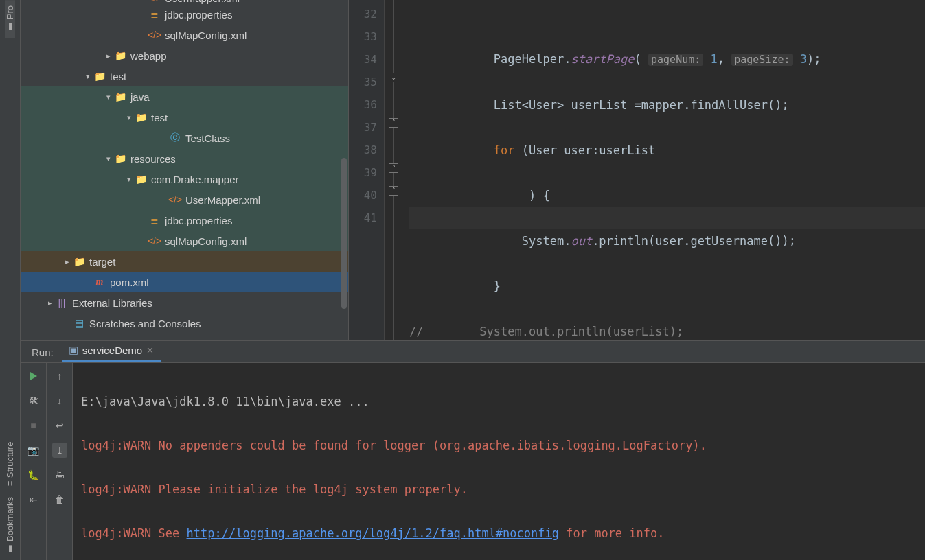 Image resolution: width=925 pixels, height=560 pixels. I want to click on prop-icon: ≣, so click(155, 220).